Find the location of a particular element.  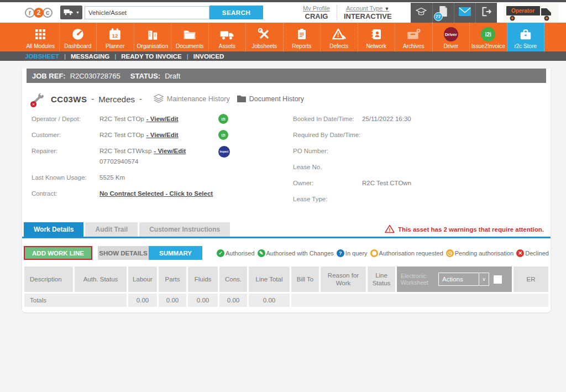

nav-archives: Archives is located at coordinates (414, 37).